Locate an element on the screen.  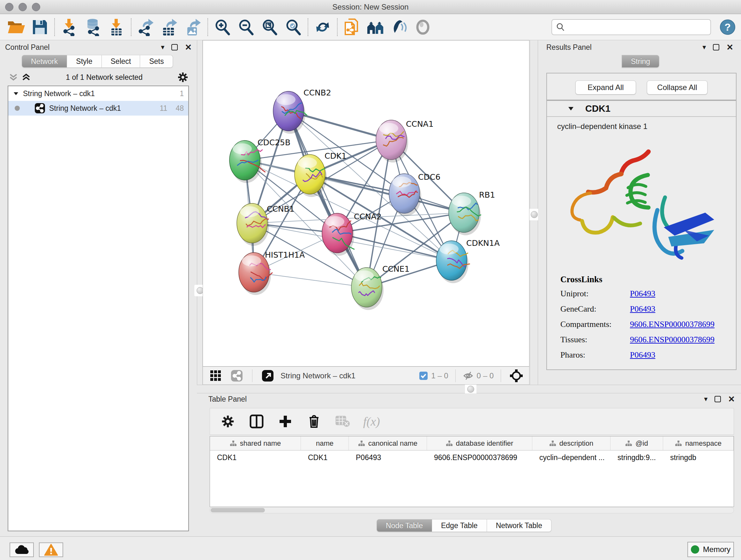
export-image-icon is located at coordinates (193, 27).